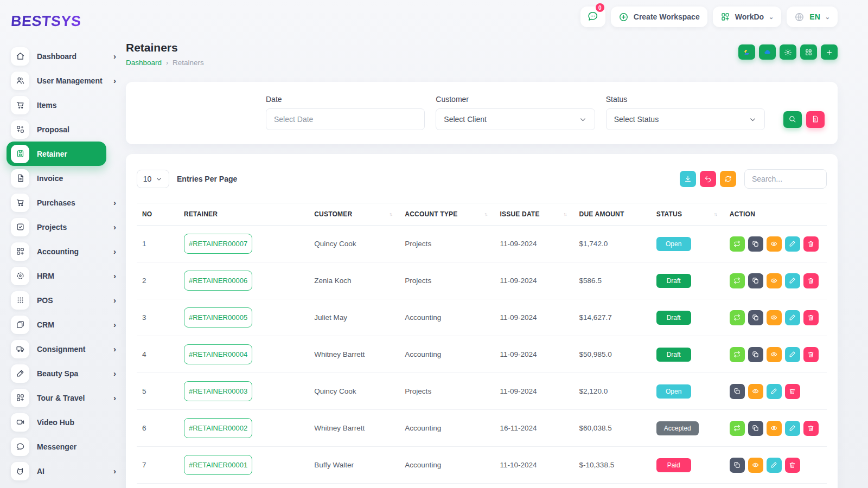 The height and width of the screenshot is (488, 868). What do you see at coordinates (447, 215) in the screenshot?
I see `column-header-account-type: ACCOUNT TYPE↑↓` at bounding box center [447, 215].